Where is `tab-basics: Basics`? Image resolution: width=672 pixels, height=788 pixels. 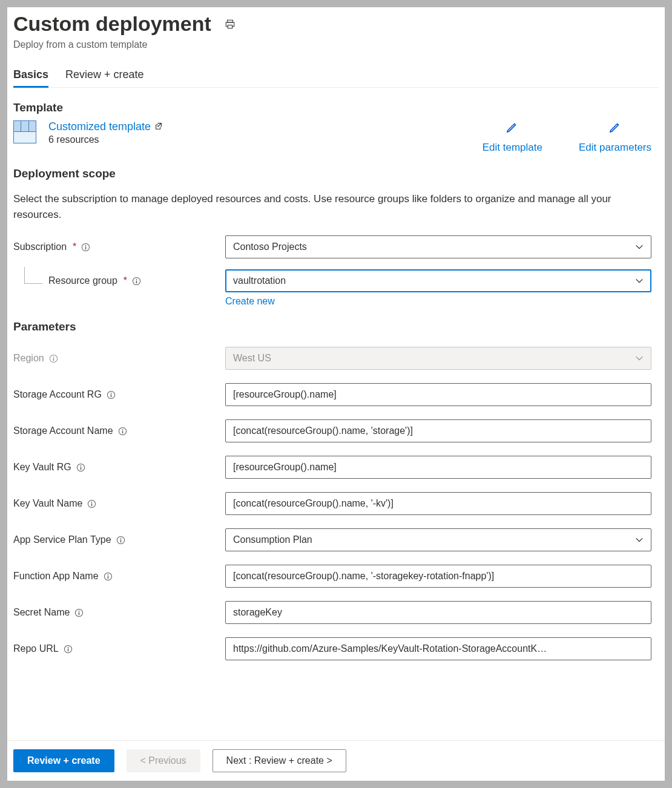 tab-basics: Basics is located at coordinates (31, 76).